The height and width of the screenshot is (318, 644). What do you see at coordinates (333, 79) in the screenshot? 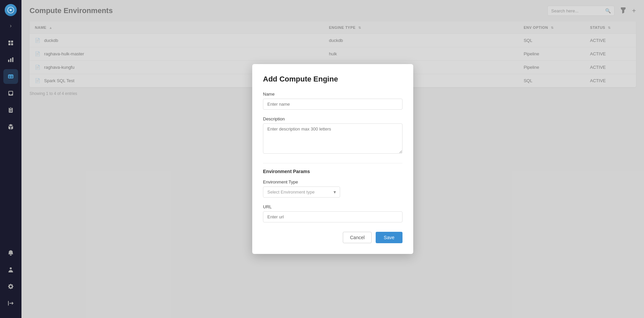
I see `modal-title: Add Compute Engine` at bounding box center [333, 79].